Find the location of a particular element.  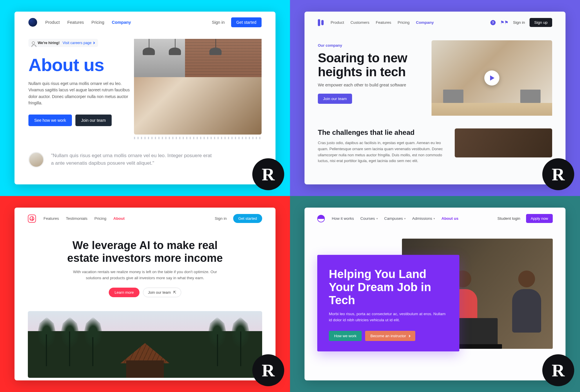

nav-testimonials: Testimonials is located at coordinates (77, 219).